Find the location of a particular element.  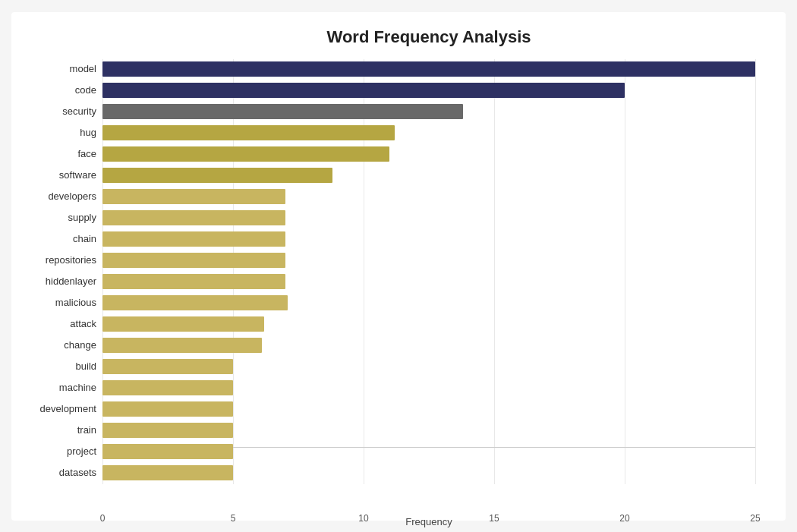

bar-label: chain is located at coordinates (55, 238).